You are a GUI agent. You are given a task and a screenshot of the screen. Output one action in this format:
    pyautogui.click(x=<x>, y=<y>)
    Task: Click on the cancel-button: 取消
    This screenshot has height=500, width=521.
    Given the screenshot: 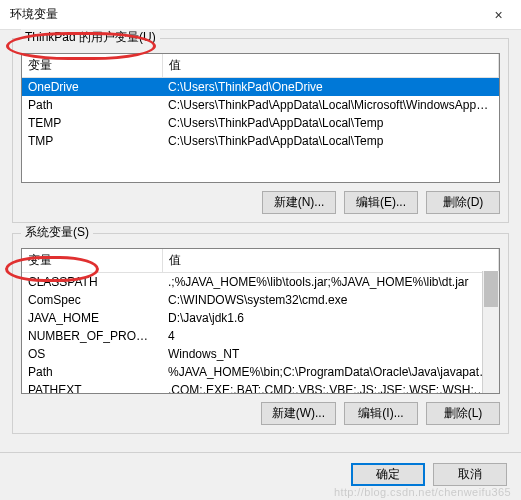 What is the action you would take?
    pyautogui.click(x=470, y=474)
    